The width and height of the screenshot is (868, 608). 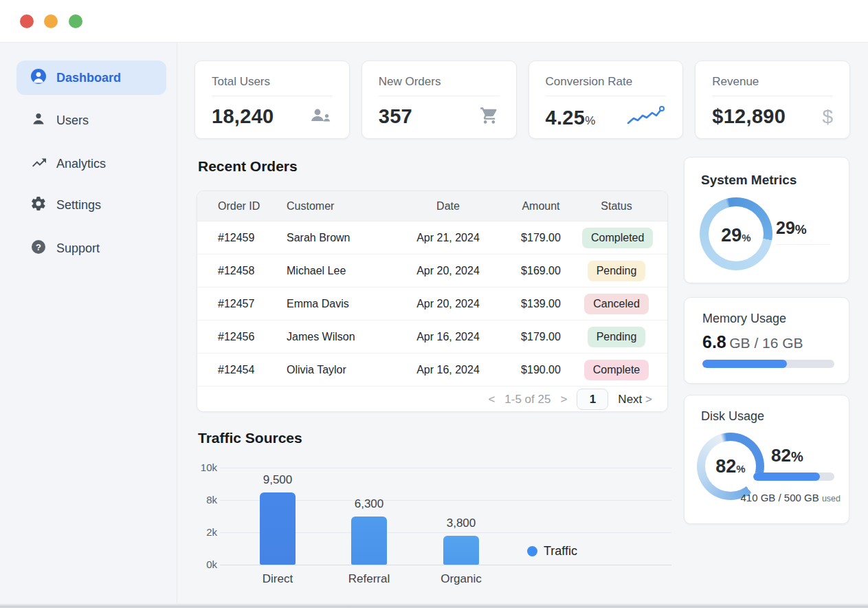 What do you see at coordinates (726, 466) in the screenshot?
I see `donut-percent: 82` at bounding box center [726, 466].